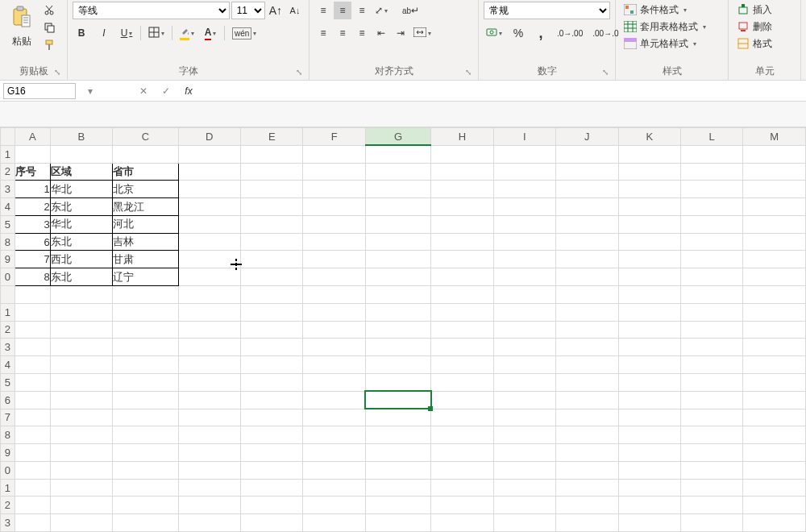  I want to click on cell: 华北, so click(81, 224).